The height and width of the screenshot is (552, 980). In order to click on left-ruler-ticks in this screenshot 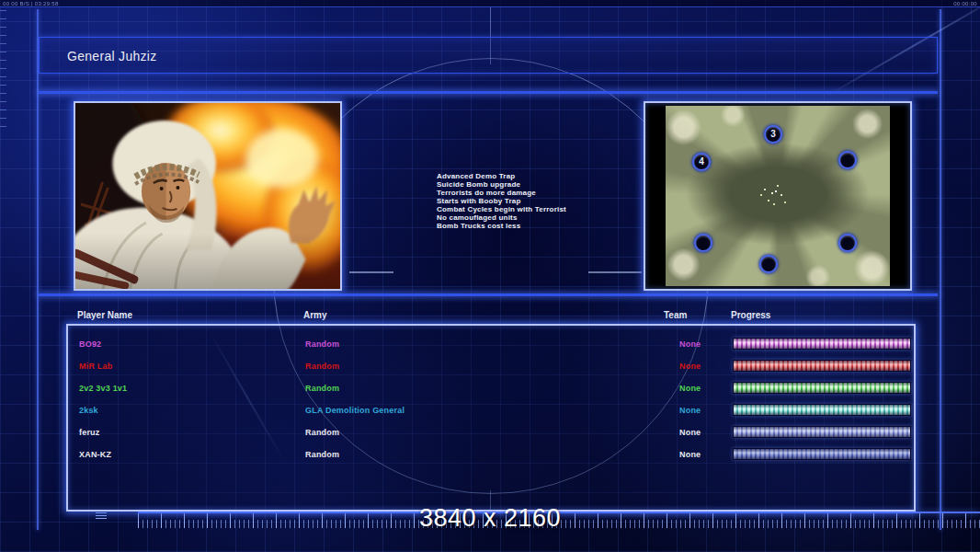, I will do `click(4, 67)`.